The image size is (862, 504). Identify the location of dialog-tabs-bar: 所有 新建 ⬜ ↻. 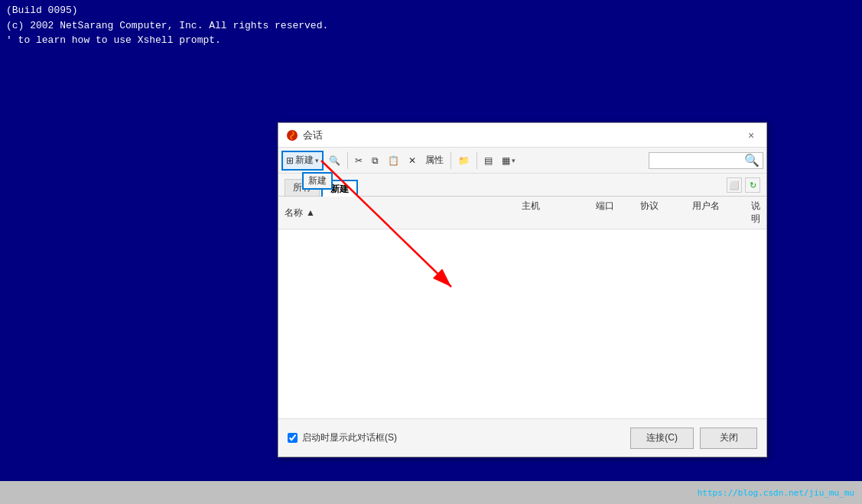
(522, 185).